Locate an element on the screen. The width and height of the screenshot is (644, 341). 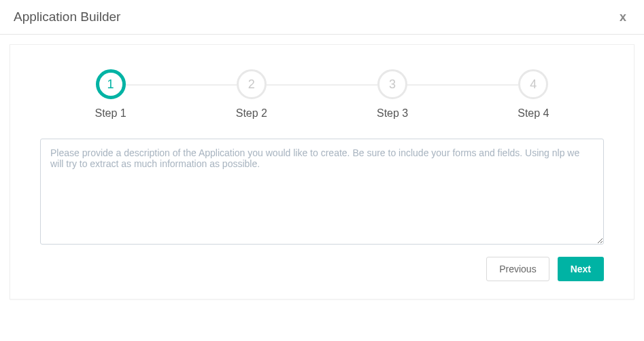
step-2-circle: 2 is located at coordinates (252, 84).